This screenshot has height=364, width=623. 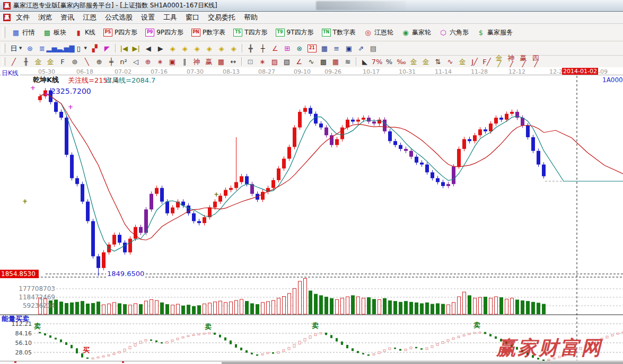 I want to click on export-share-button: ⇗, so click(x=361, y=48).